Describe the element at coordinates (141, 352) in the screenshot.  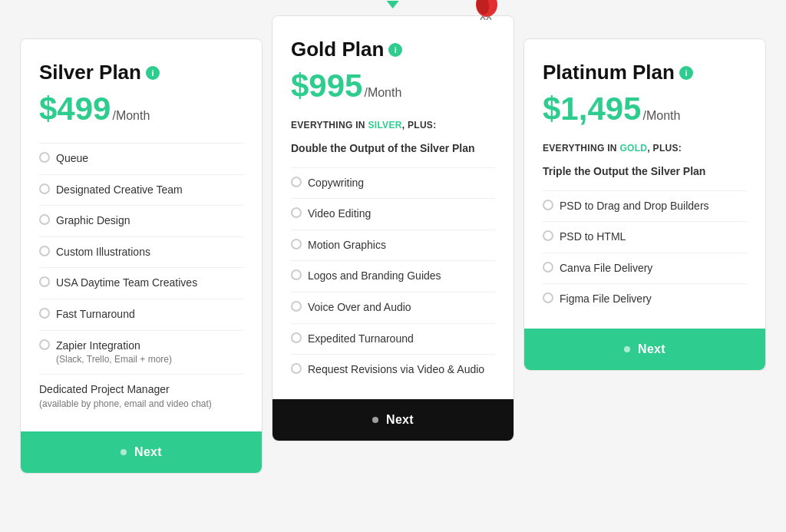
I see `list-item: Zapier Integration(Slack, Trello, Email …` at that location.